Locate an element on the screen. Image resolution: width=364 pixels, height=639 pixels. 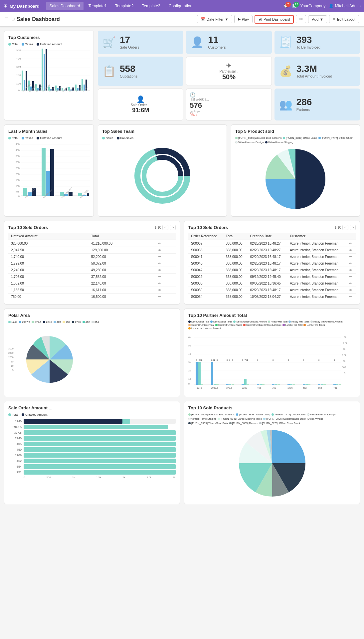
top10-right-table-scroll: Order Reference Total Creation Date Cust… is located at coordinates (272, 266).